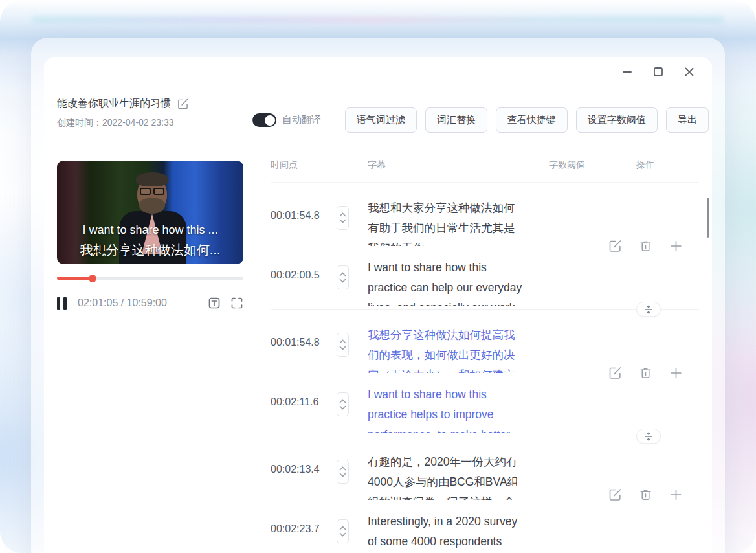 The image size is (756, 553). What do you see at coordinates (406, 532) in the screenshot?
I see `subtitle-row: 00:02:23.7 Interestingly, in a 2020 surv…` at bounding box center [406, 532].